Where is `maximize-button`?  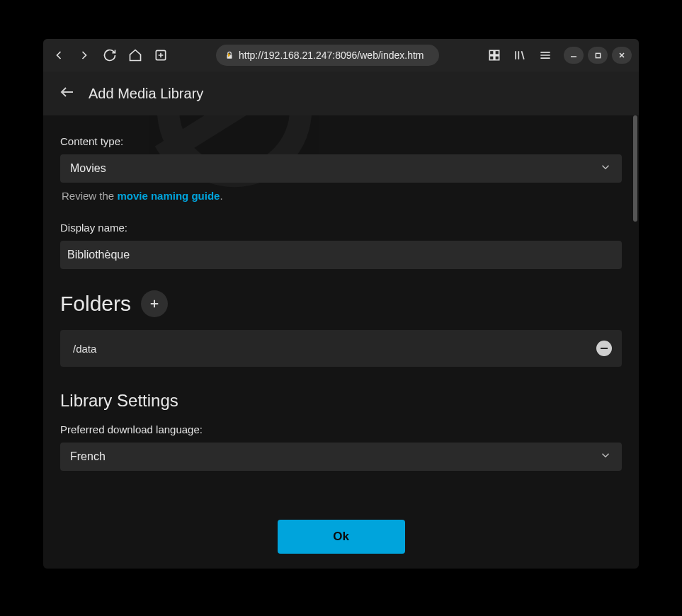 maximize-button is located at coordinates (598, 55).